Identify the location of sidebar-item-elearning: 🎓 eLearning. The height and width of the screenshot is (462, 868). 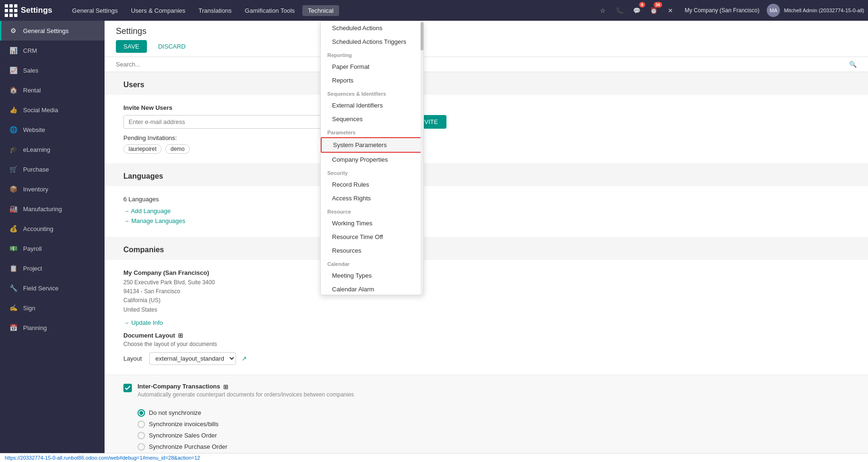
(52, 149).